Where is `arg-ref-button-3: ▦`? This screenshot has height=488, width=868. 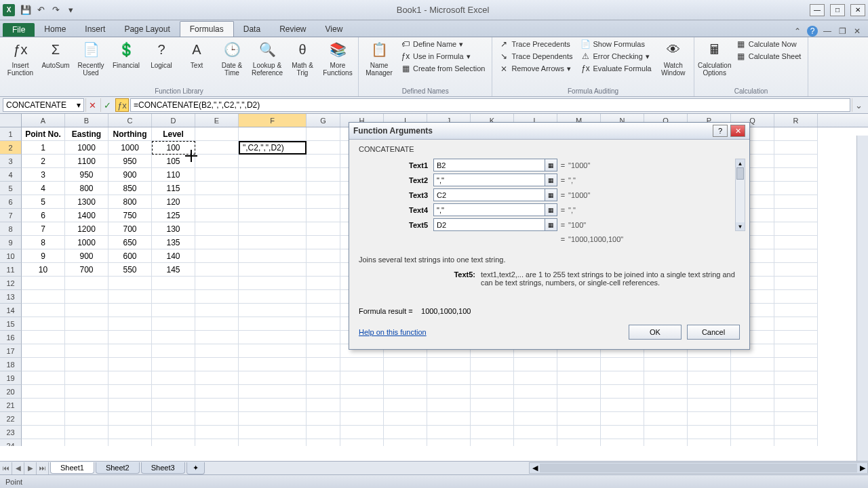
arg-ref-button-3: ▦ is located at coordinates (551, 210).